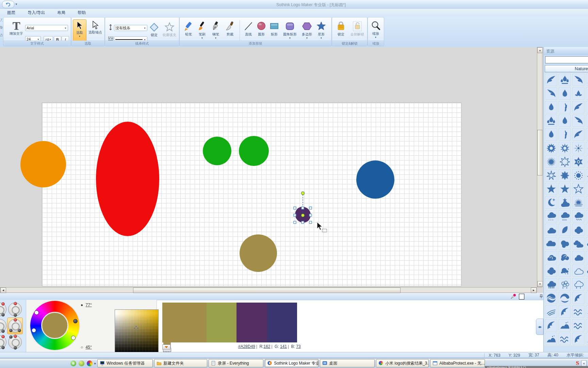  I want to click on resource-storm-cloud, so click(578, 216).